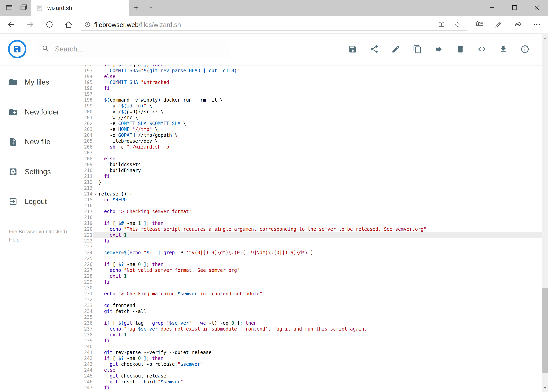  What do you see at coordinates (312, 329) in the screenshot?
I see `code-line-237: 237 echo "Tag $semver does not exist in …` at bounding box center [312, 329].